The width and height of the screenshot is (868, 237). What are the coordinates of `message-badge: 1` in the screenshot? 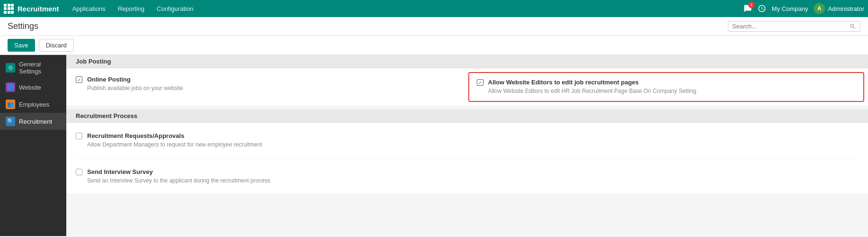 It's located at (752, 5).